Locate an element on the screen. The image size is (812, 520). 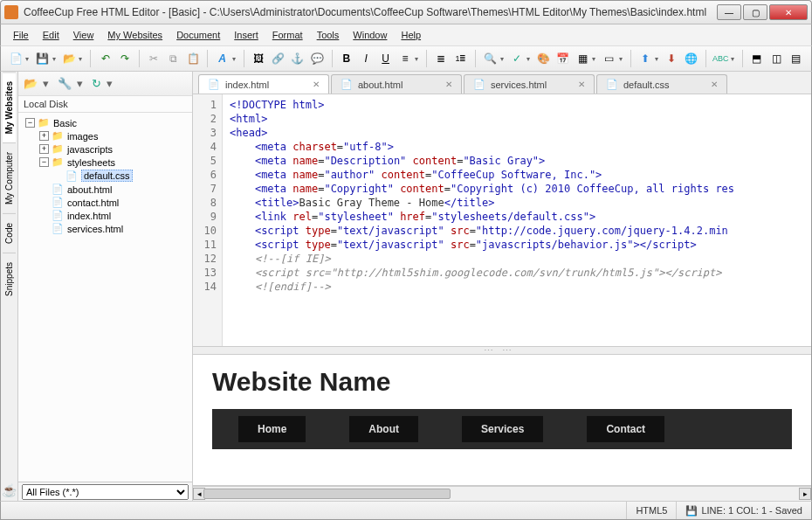
underline-icon: U is located at coordinates (385, 59).